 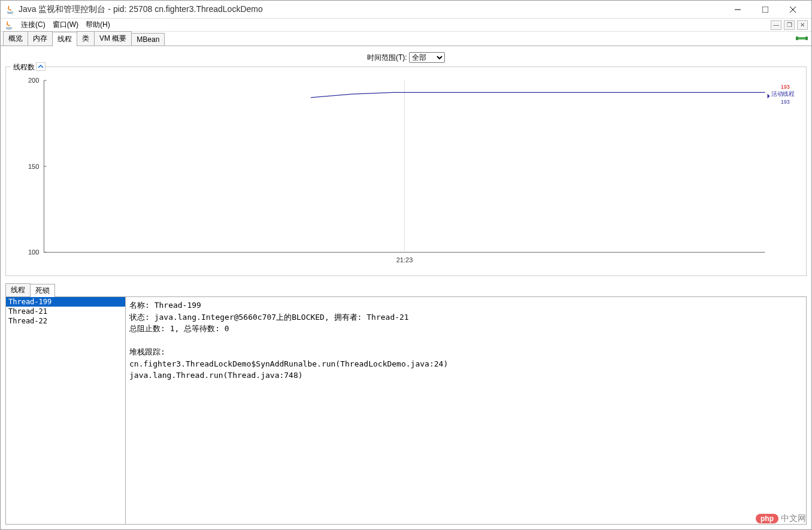 What do you see at coordinates (66, 25) in the screenshot?
I see `menu-window: 窗口(W)` at bounding box center [66, 25].